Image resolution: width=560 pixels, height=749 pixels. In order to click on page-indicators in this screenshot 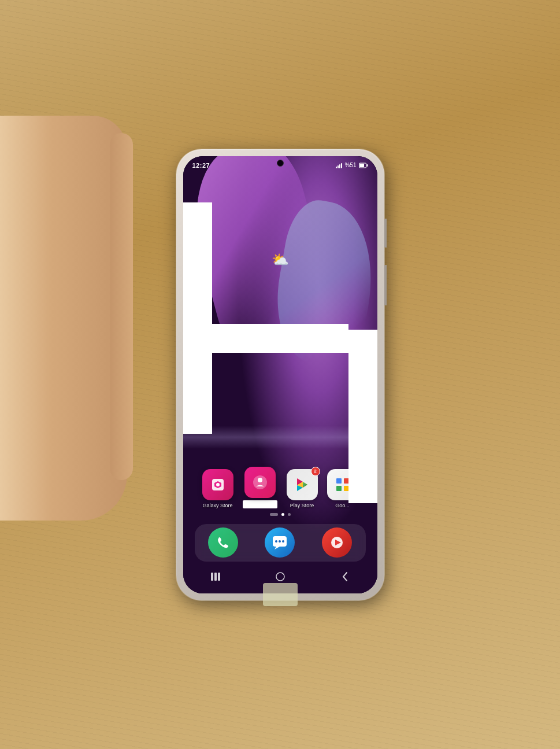, I will do `click(280, 515)`.